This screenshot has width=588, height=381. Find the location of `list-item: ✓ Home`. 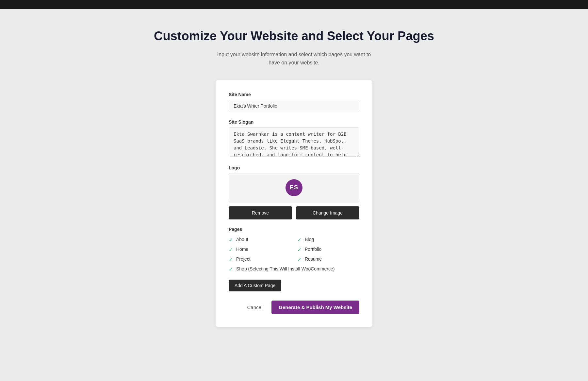

list-item: ✓ Home is located at coordinates (260, 250).